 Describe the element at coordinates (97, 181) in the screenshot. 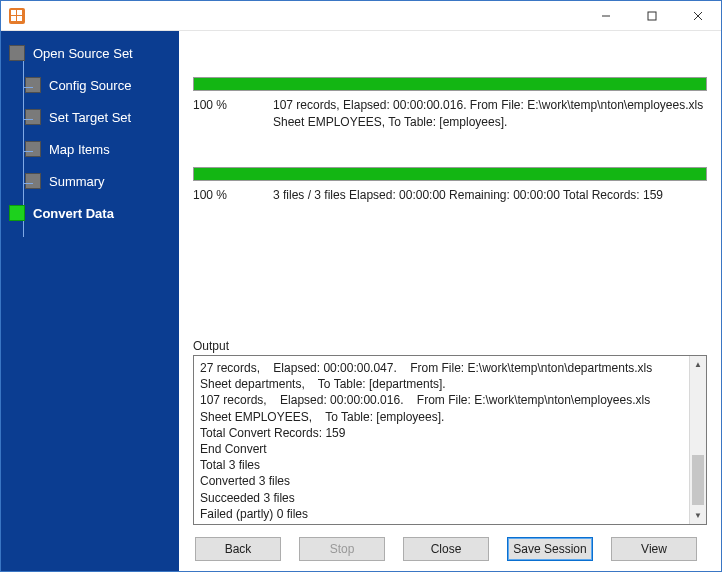

I see `step-summary: Summary` at that location.